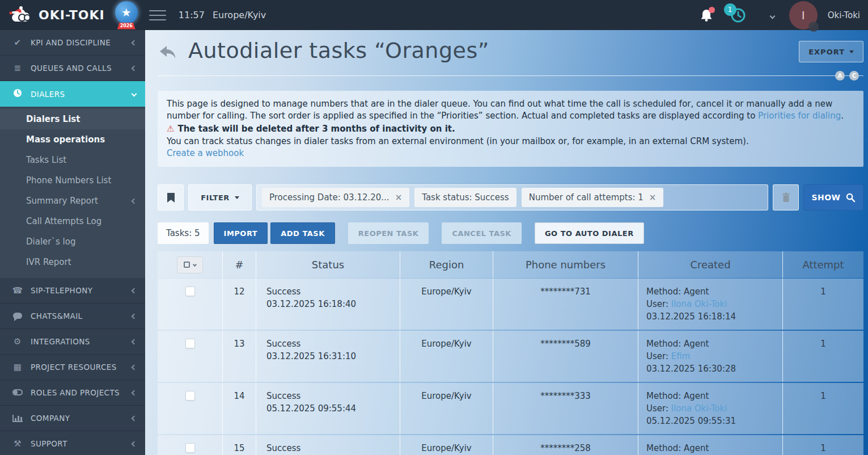 The height and width of the screenshot is (455, 868). I want to click on avatar: I, so click(803, 15).